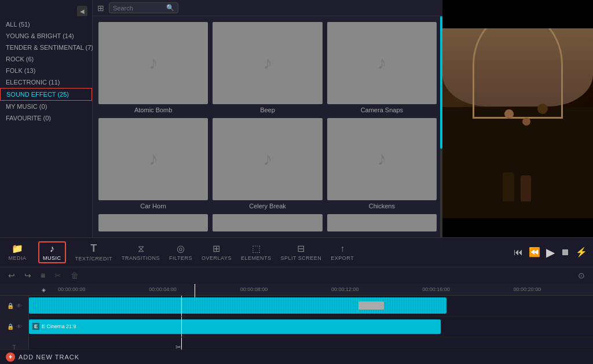 This screenshot has height=364, width=593. What do you see at coordinates (94, 249) in the screenshot?
I see `text-icon: T` at bounding box center [94, 249].